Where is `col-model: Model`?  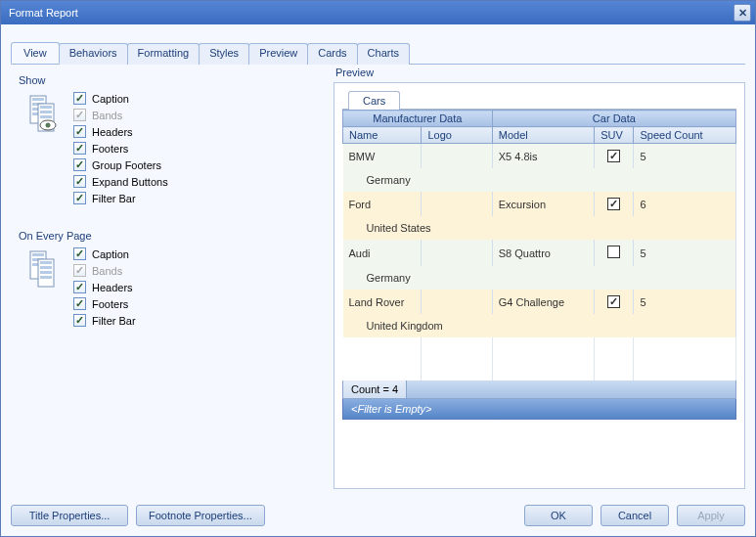
col-model: Model is located at coordinates (544, 135).